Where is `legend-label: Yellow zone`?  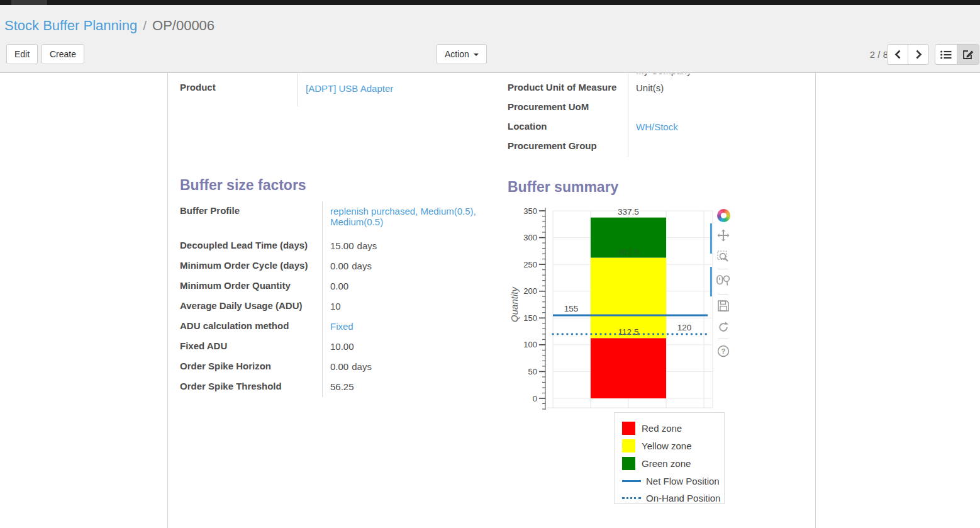 legend-label: Yellow zone is located at coordinates (667, 446).